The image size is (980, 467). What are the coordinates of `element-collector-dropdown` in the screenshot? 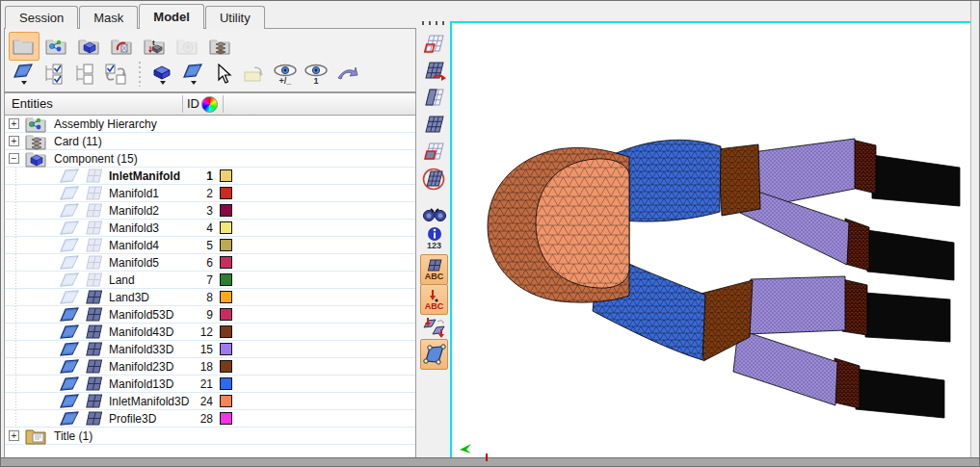 It's located at (162, 74).